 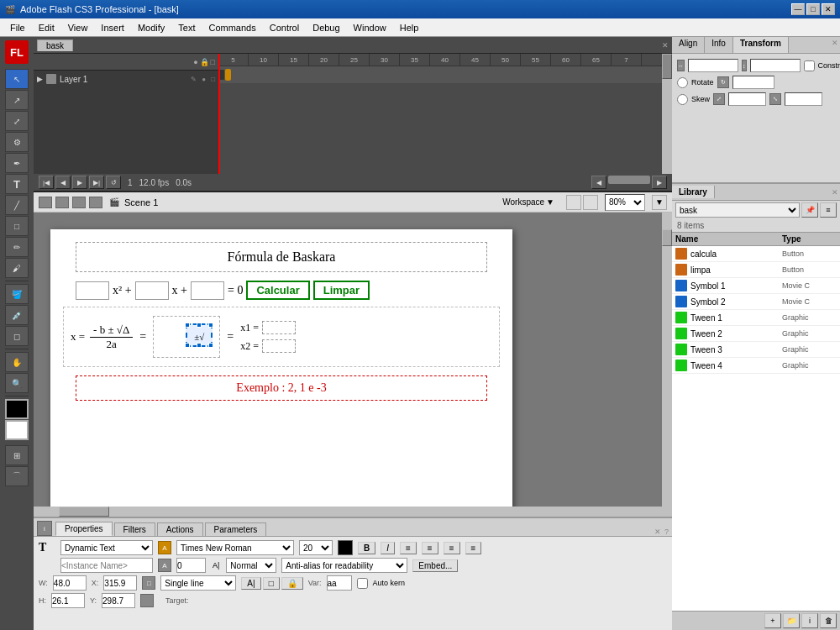 What do you see at coordinates (78, 28) in the screenshot?
I see `menu-view: View` at bounding box center [78, 28].